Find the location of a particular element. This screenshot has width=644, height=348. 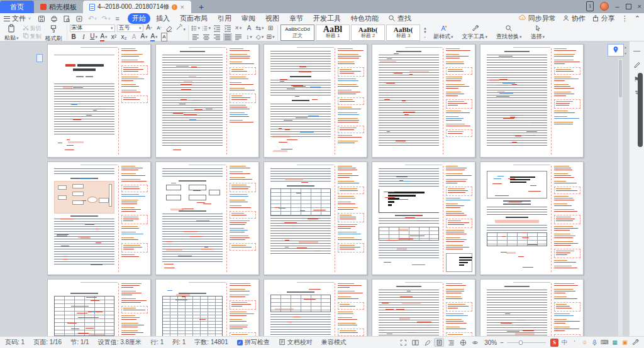

align-right-button is located at coordinates (217, 37).